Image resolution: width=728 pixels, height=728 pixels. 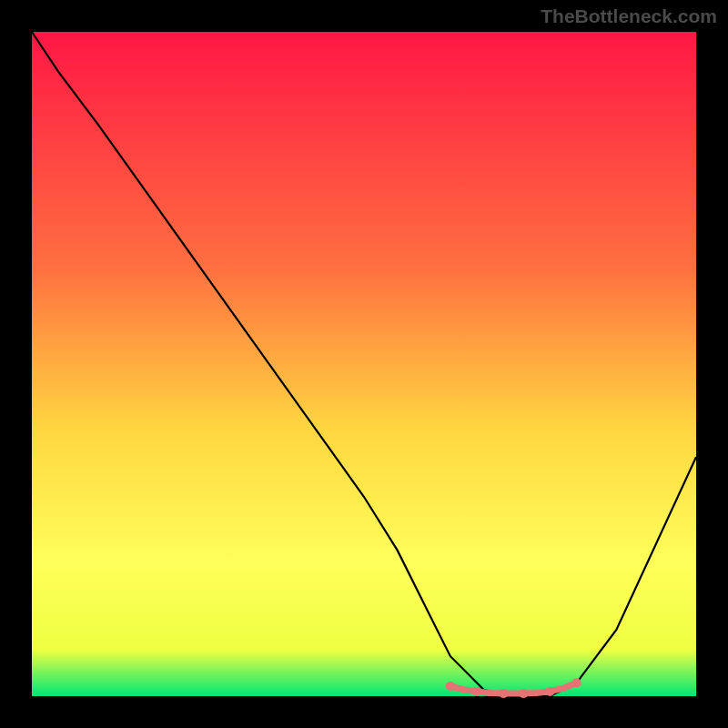 What do you see at coordinates (629, 16) in the screenshot?
I see `watermark-text: TheBottleneck.com` at bounding box center [629, 16].